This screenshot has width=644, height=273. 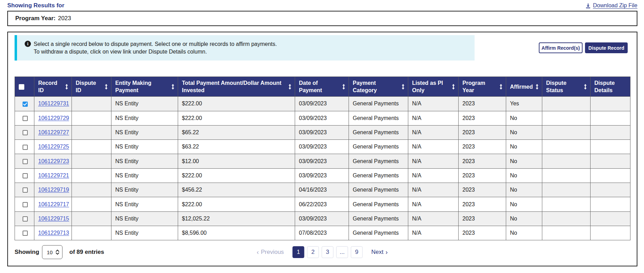 I want to click on table-row: 1061229717NS Entity$222.0006/22/2023Gene…, so click(x=323, y=204).